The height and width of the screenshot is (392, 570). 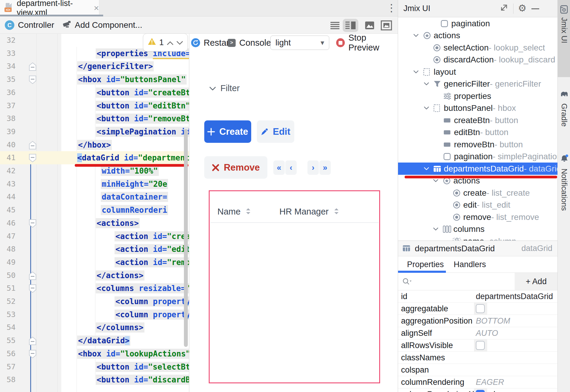 I want to click on tree-item-columns: columns, so click(x=478, y=229).